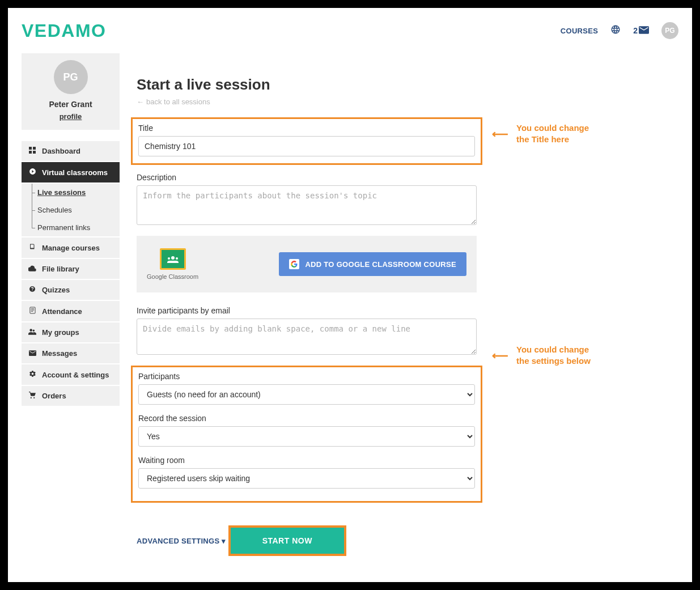  Describe the element at coordinates (307, 141) in the screenshot. I see `title-highlight: Title` at that location.